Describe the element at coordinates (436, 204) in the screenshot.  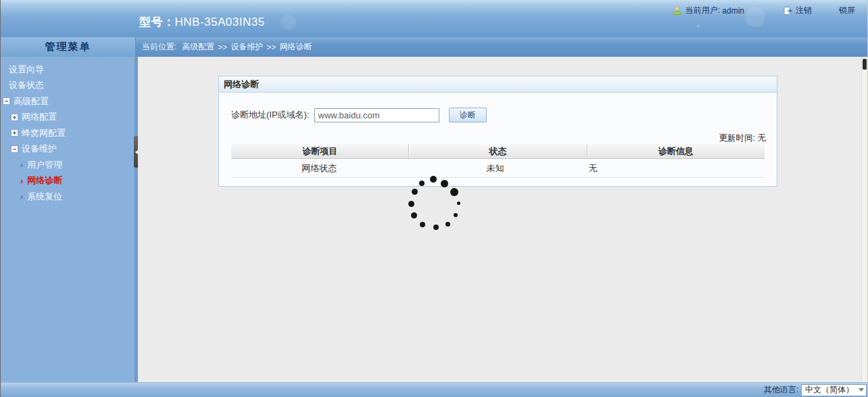
I see `loading-spinner` at that location.